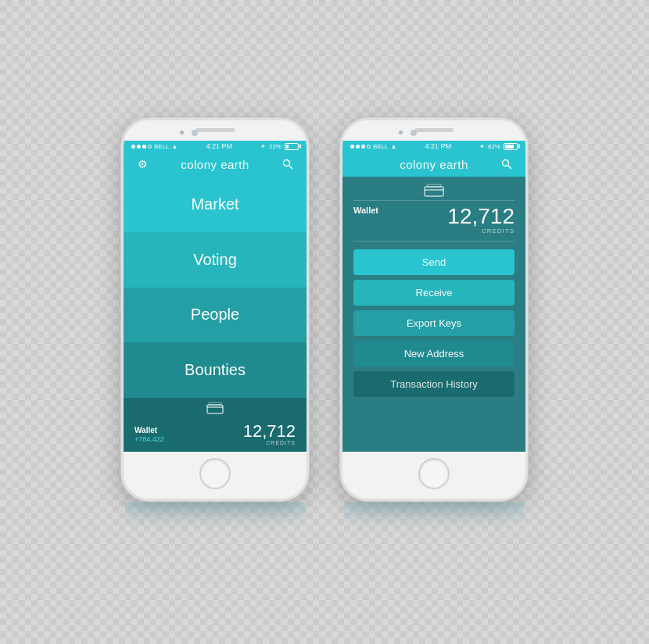 This screenshot has height=644, width=649. I want to click on phone1-wallet-info: Wallet +784.422, so click(149, 435).